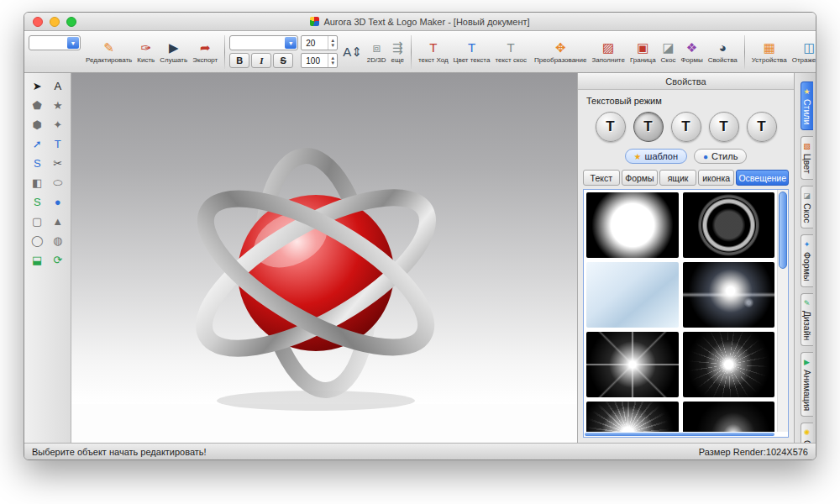  I want to click on lighting-thumbnail-star-flare, so click(633, 365).